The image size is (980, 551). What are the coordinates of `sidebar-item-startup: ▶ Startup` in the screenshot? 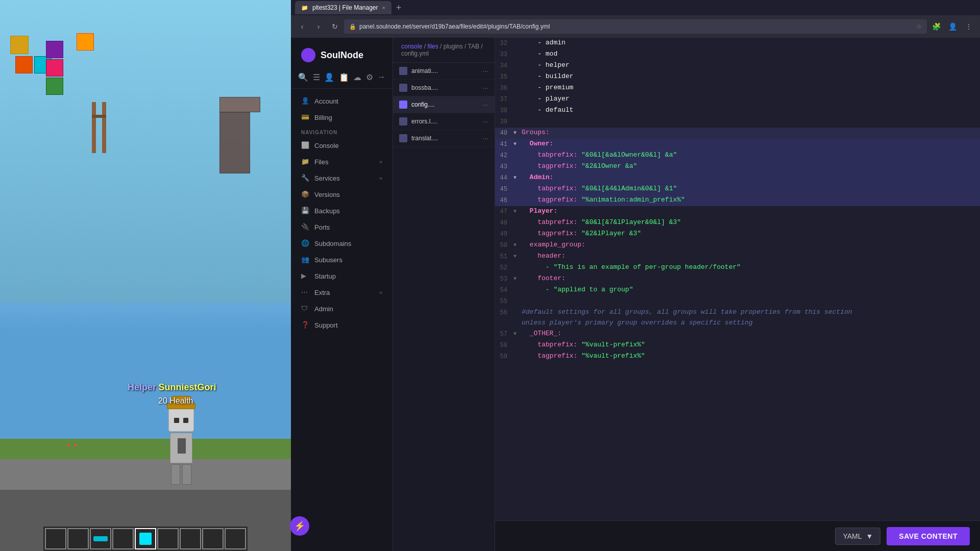 It's located at (342, 276).